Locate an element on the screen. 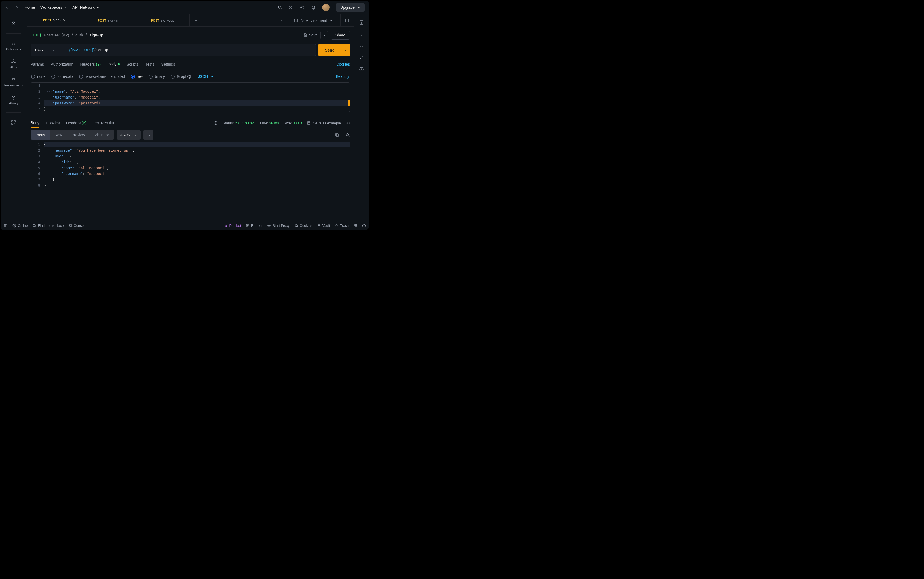  find-replace-button: Find and replace is located at coordinates (48, 226).